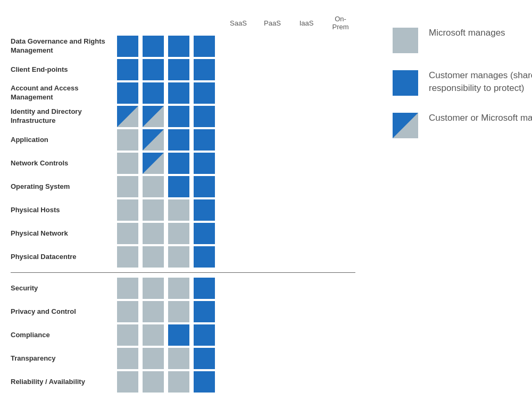 The height and width of the screenshot is (409, 532). Describe the element at coordinates (64, 140) in the screenshot. I see `row-label: Application` at that location.